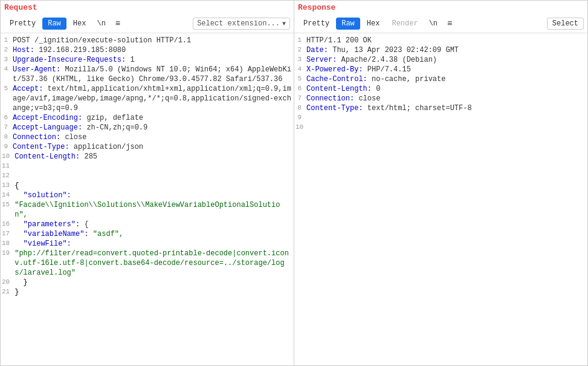 The width and height of the screenshot is (588, 366). I want to click on line-number: 16, so click(8, 224).